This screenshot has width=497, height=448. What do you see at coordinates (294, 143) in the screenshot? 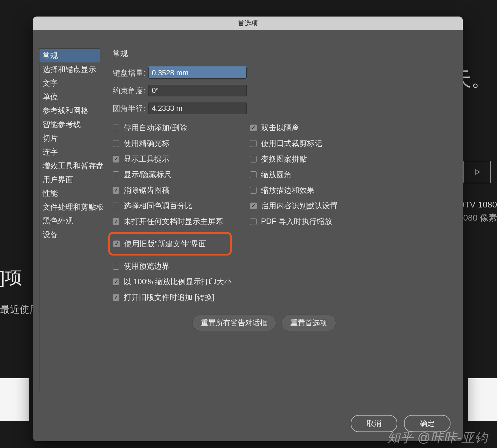
I see `checkbox-row: 使用日式裁剪标记` at bounding box center [294, 143].